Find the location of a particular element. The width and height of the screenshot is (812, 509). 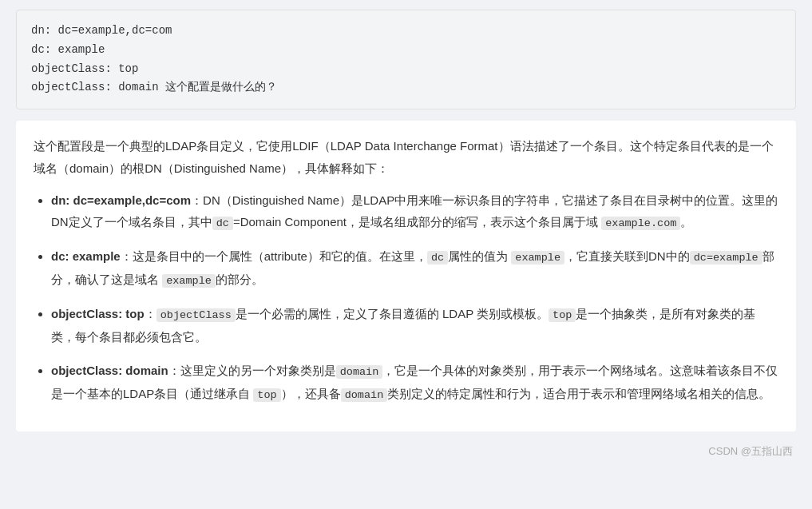

list-item-dn: dn: dc=example,dc=com：DN（Distinguished N… is located at coordinates (415, 213).